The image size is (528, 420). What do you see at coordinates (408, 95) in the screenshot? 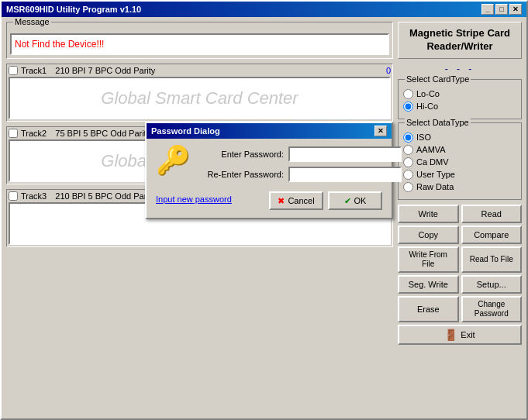
I see `radio-loco-input` at bounding box center [408, 95].